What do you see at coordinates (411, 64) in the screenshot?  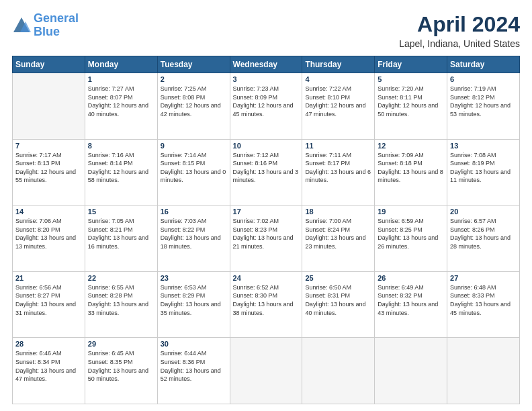 I see `calendar-day-header: Friday` at bounding box center [411, 64].